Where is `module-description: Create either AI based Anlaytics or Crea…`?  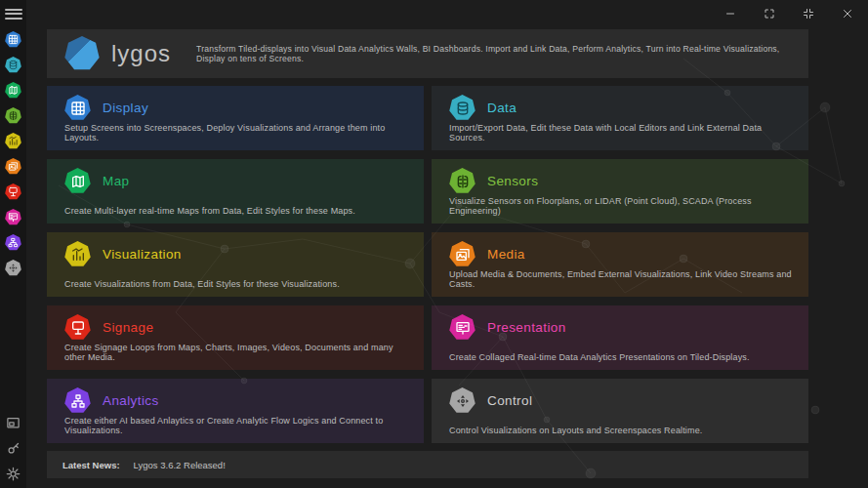 module-description: Create either AI based Anlaytics or Crea… is located at coordinates (237, 426).